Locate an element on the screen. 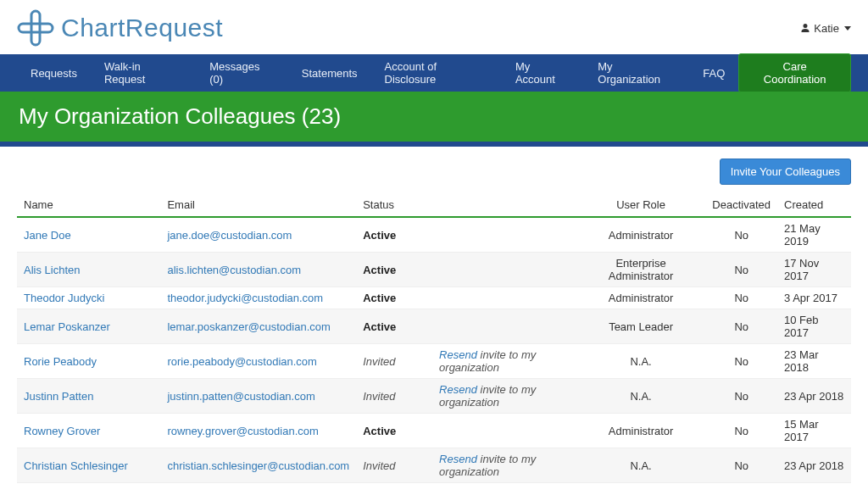  col-header-role: User Role is located at coordinates (641, 205).